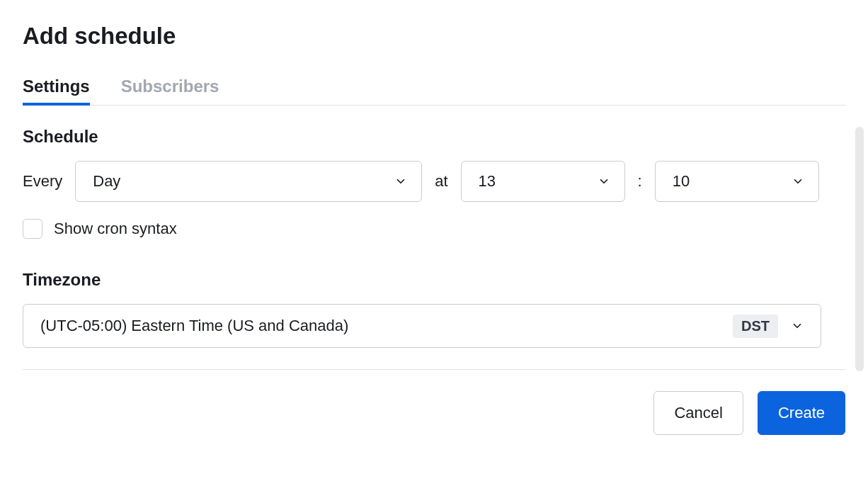 The height and width of the screenshot is (503, 868). I want to click on tab-subscribers: Subscribers, so click(170, 91).